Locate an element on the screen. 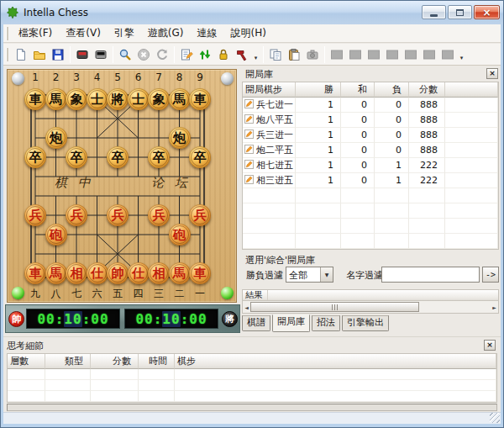 Image resolution: width=504 pixels, height=428 pixels. opening-table-row: 相三进五101222 is located at coordinates (370, 181).